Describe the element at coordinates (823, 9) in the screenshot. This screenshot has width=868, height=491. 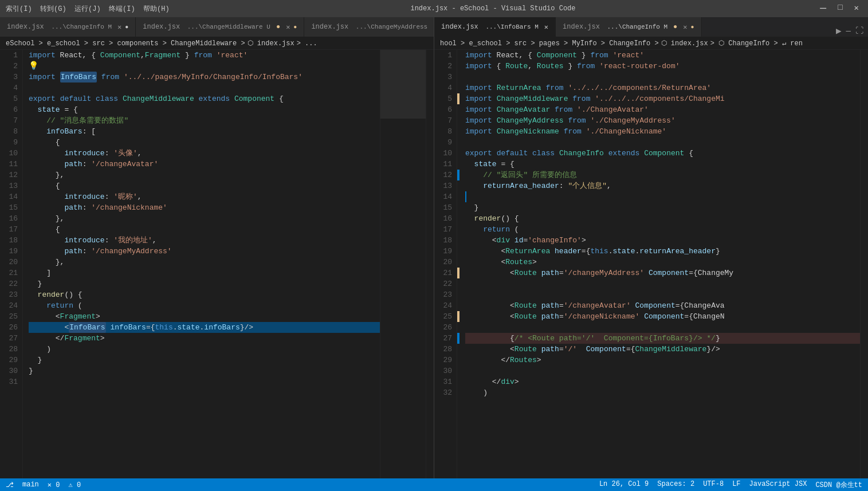
I see `minimize-btn: ─` at that location.